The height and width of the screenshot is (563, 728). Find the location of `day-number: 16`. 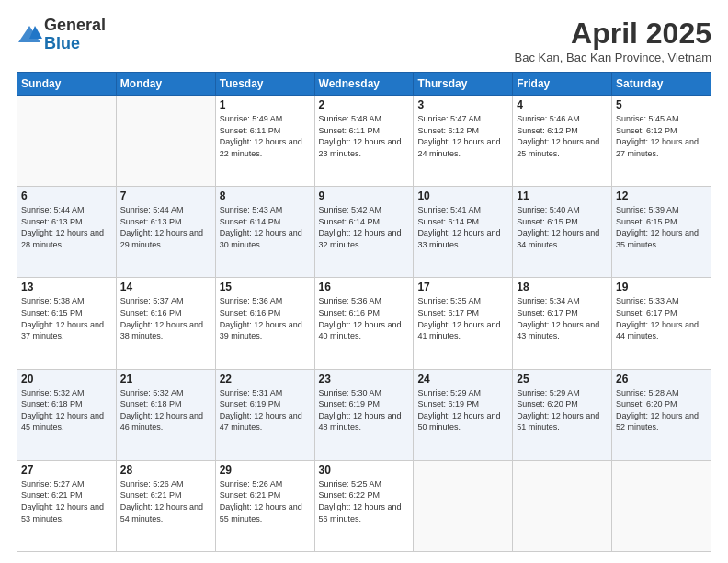

day-number: 16 is located at coordinates (364, 287).